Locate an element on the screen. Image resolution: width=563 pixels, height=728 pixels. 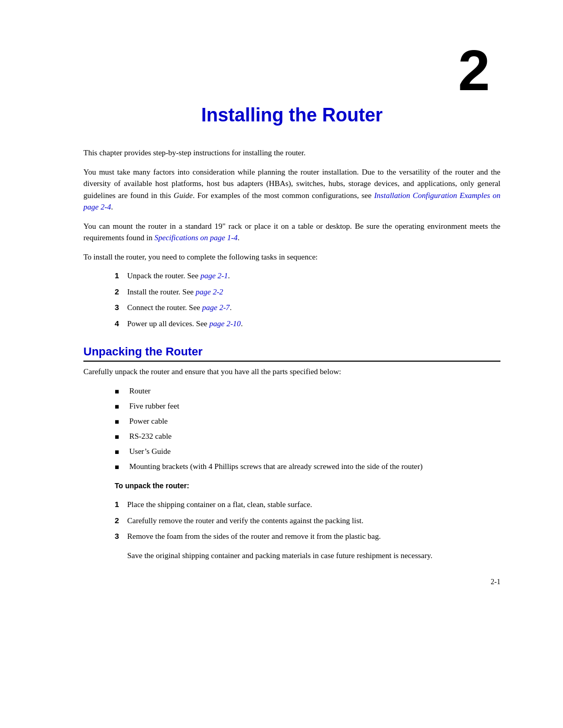
task-num-4: 4 is located at coordinates (121, 324).